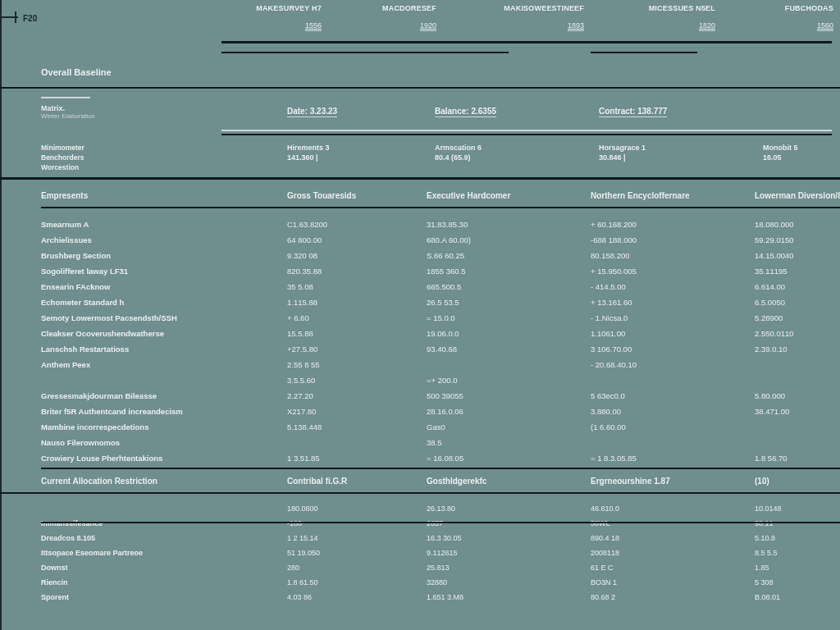 The height and width of the screenshot is (630, 840). Describe the element at coordinates (509, 458) in the screenshot. I see `row-value: = 16.08.05` at that location.